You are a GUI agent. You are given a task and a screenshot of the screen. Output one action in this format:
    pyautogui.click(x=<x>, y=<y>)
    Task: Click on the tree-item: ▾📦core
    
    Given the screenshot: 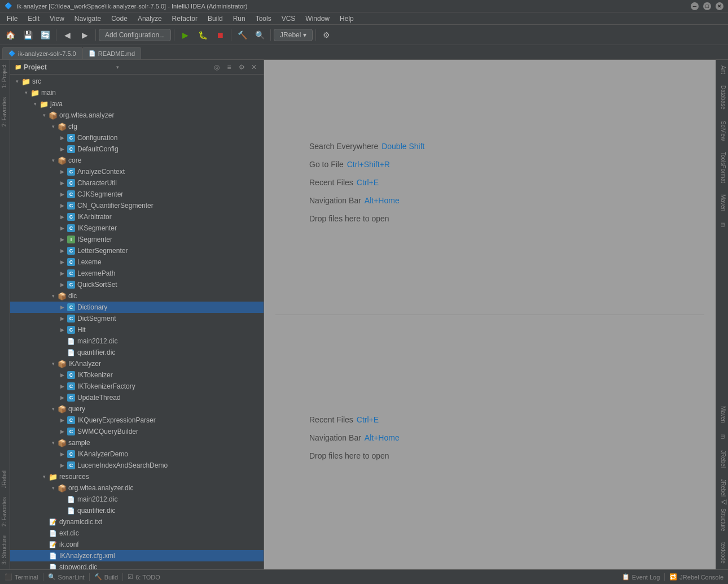 What is the action you would take?
    pyautogui.click(x=137, y=160)
    